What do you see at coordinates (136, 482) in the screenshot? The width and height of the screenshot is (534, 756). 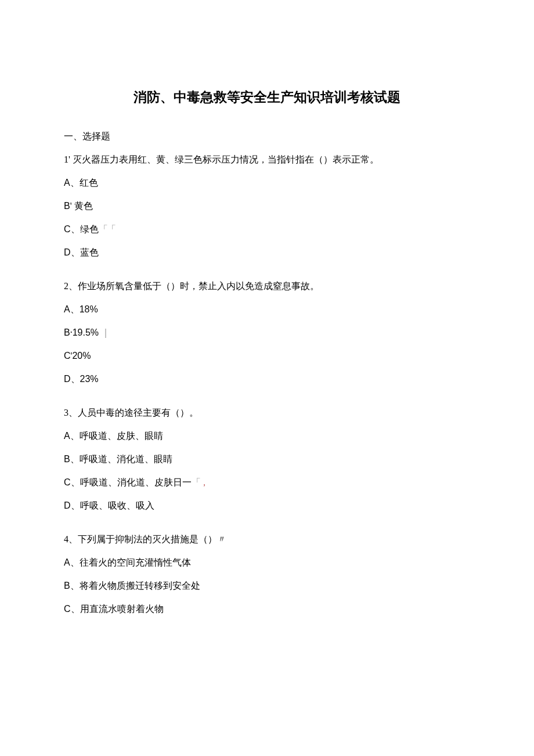 I see `option-text: 呼吸道、消化道、皮肤日一` at bounding box center [136, 482].